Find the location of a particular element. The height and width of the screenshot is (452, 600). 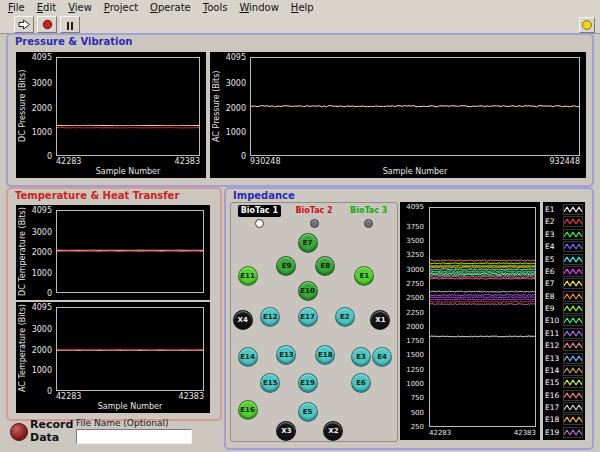

legend-item-E19: E19 is located at coordinates (564, 432).